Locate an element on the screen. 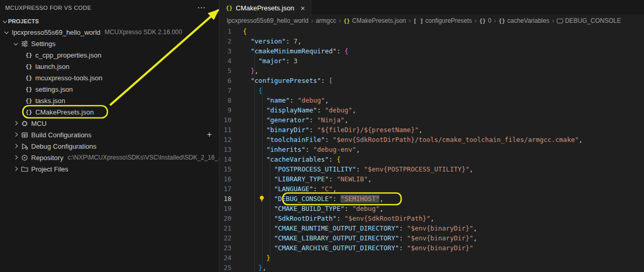  code-line-11: 11 "binaryDir": "${fileDir}/${presetName… is located at coordinates (432, 130).